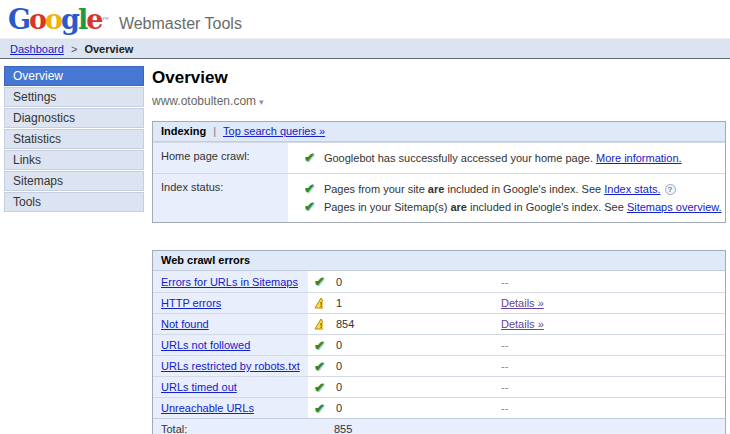 The height and width of the screenshot is (434, 730). Describe the element at coordinates (493, 158) in the screenshot. I see `status-line: ✔Googlebot has successfully accessed you…` at that location.